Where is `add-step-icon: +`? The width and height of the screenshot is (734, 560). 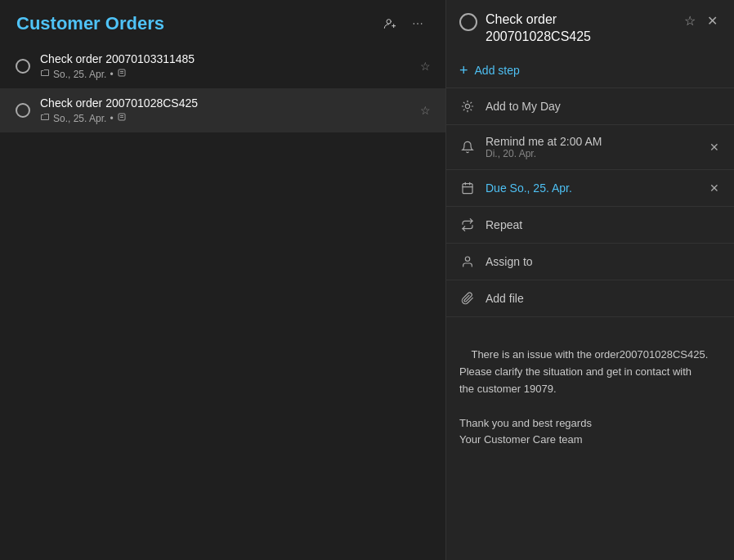
add-step-icon: + is located at coordinates (464, 70).